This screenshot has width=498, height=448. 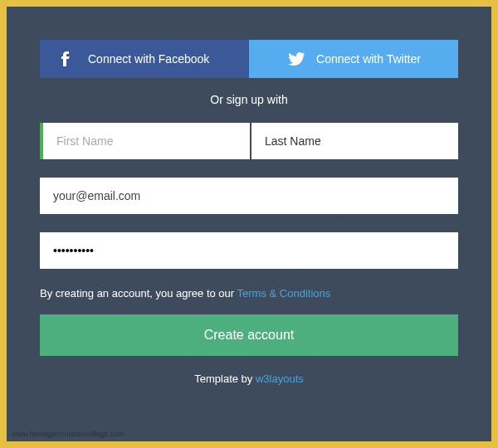 I want to click on twitter-label: Connect with Twitter, so click(x=369, y=59).